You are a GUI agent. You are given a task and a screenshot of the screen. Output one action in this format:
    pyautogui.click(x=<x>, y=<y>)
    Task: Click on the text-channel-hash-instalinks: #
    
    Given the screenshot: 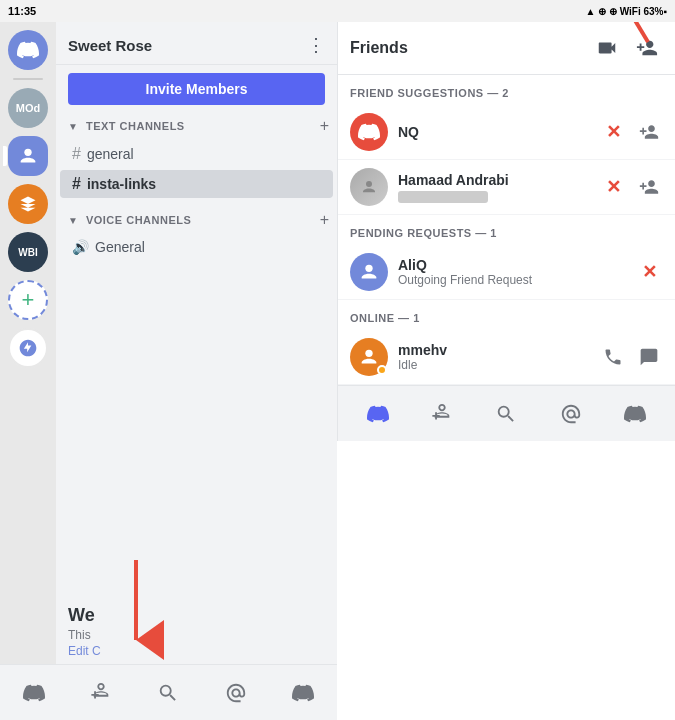 What is the action you would take?
    pyautogui.click(x=76, y=184)
    